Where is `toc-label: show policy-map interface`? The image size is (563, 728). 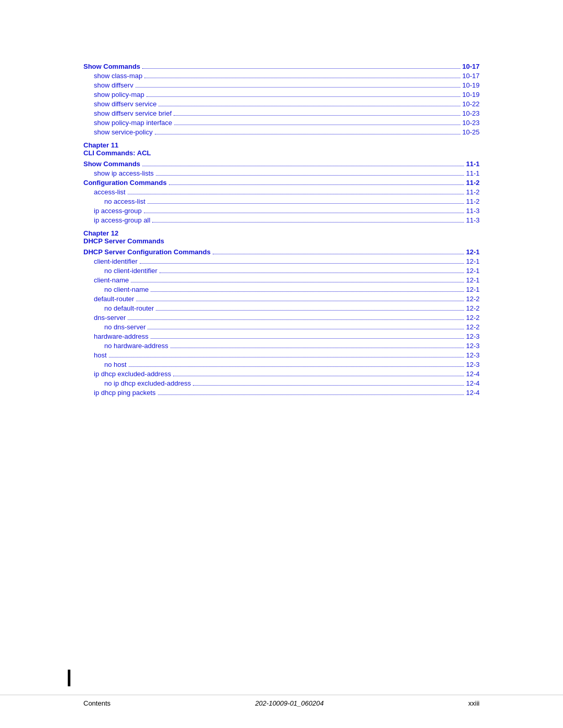
toc-label: show policy-map interface is located at coordinates (133, 123).